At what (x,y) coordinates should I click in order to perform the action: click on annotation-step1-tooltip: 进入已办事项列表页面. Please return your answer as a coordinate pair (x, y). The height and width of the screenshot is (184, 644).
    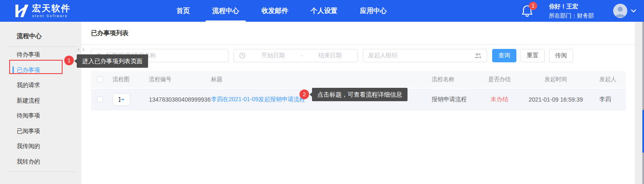
    Looking at the image, I should click on (113, 61).